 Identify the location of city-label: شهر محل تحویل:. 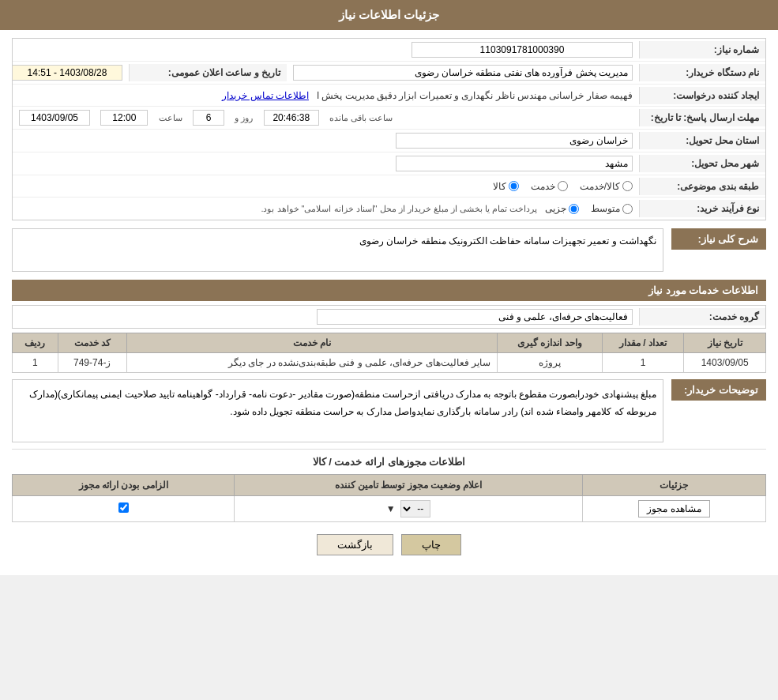
(702, 164).